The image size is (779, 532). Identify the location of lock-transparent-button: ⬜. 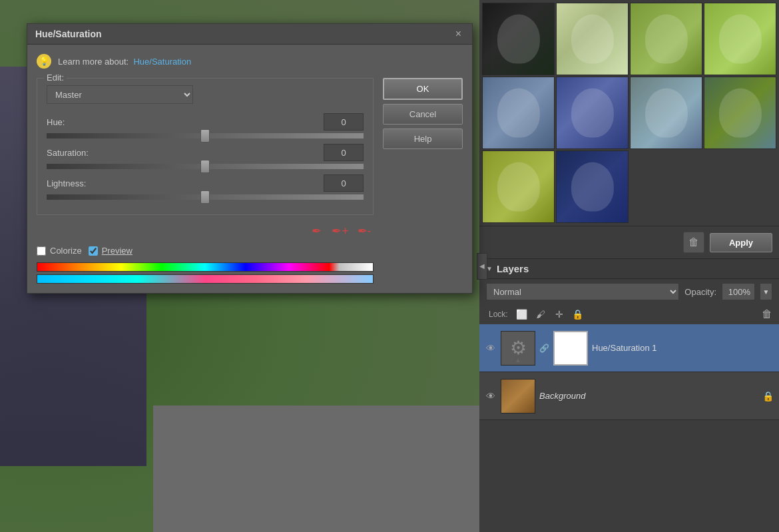
(522, 314).